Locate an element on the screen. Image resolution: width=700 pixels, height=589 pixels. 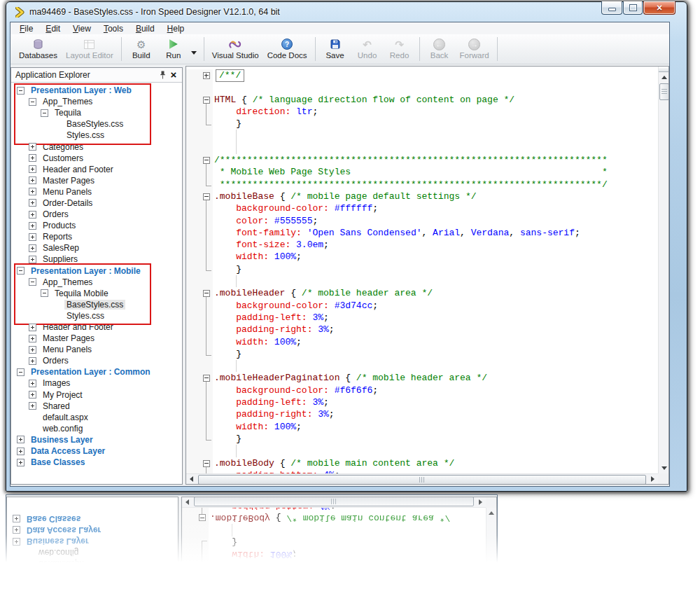
tree-item-presentation-layer-common: Presentation Layer : Common is located at coordinates (97, 372).